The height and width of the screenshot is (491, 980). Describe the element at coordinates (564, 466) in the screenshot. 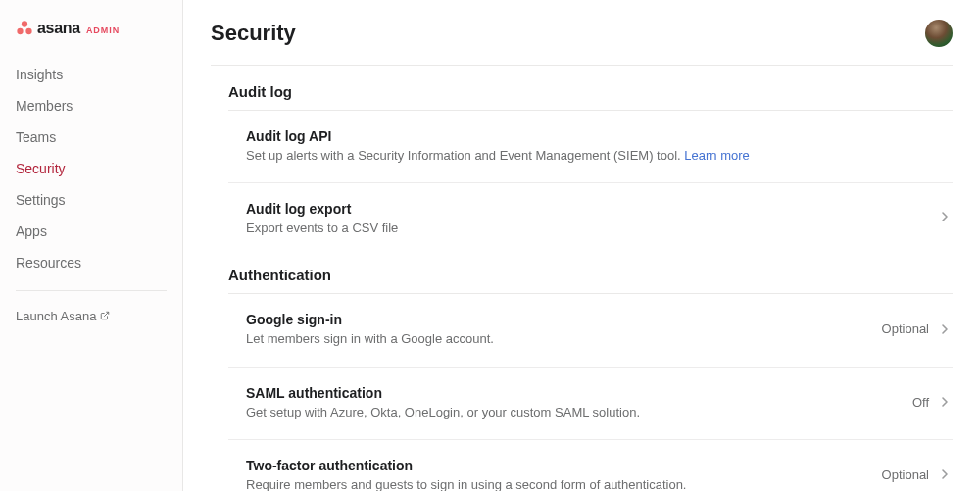

I see `setting-title: Two-factor authentication` at that location.